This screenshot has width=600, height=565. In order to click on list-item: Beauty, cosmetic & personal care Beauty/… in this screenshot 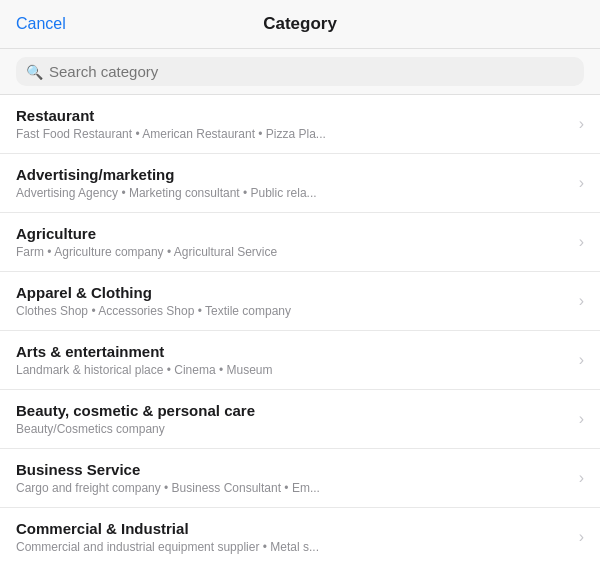, I will do `click(300, 420)`.